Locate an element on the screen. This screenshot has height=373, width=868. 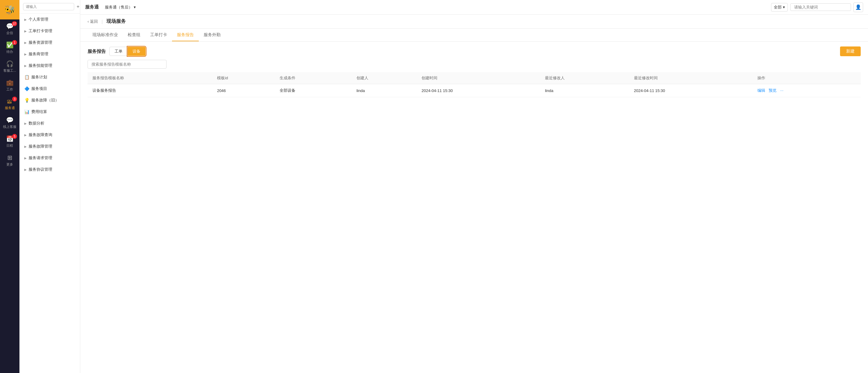
sidebar-item-richeng: 📅 日程 5 is located at coordinates (10, 141).